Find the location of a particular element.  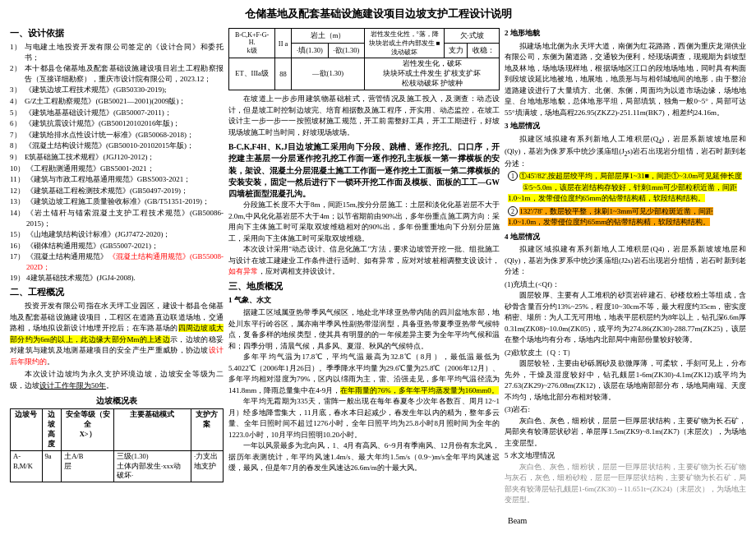

header-cell-slope-label: 欠·式坡 is located at coordinates (472, 36).